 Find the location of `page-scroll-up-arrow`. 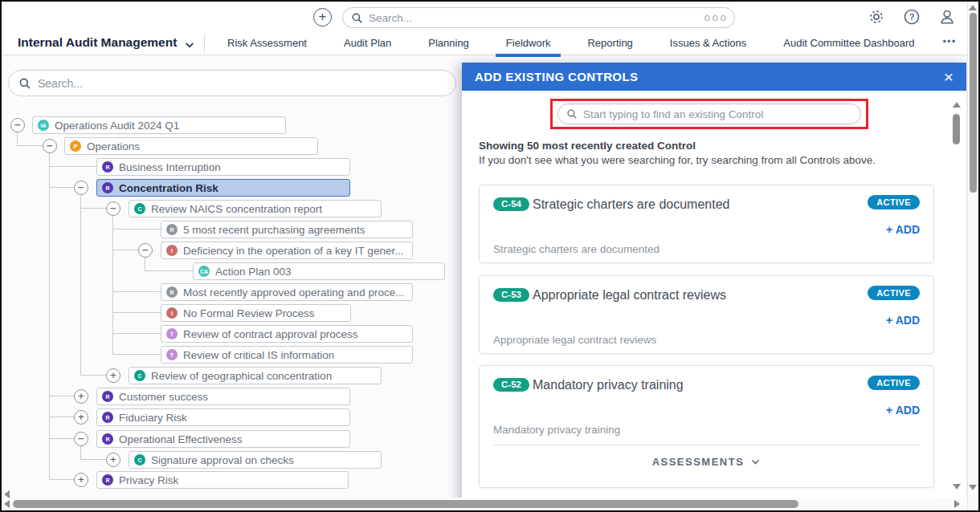

page-scroll-up-arrow is located at coordinates (973, 8).